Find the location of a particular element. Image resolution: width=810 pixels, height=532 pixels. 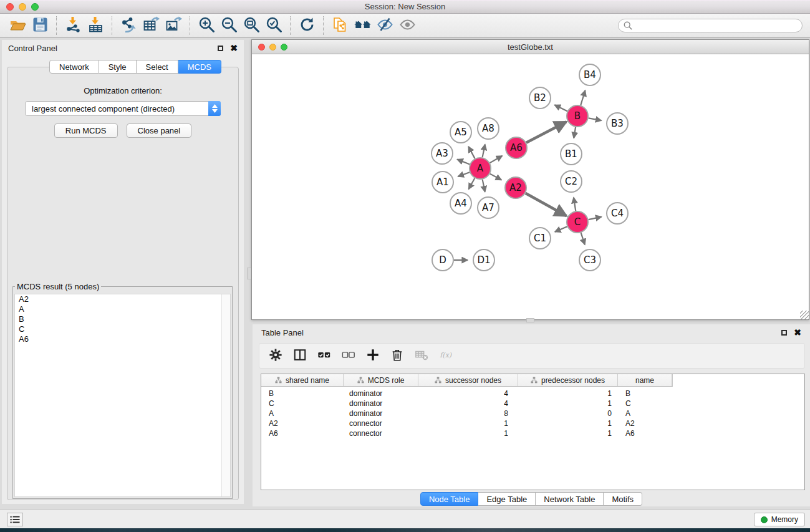

edge-C-C1 is located at coordinates (561, 230).